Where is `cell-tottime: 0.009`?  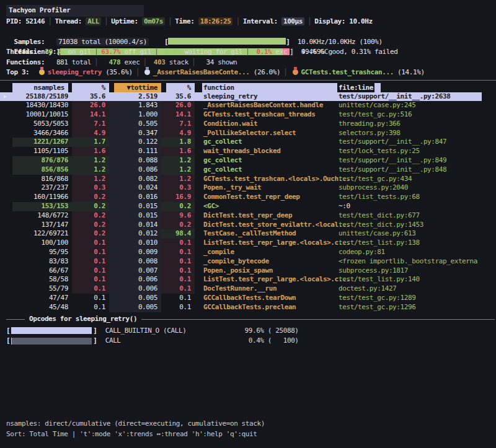 cell-tottime: 0.009 is located at coordinates (135, 253).